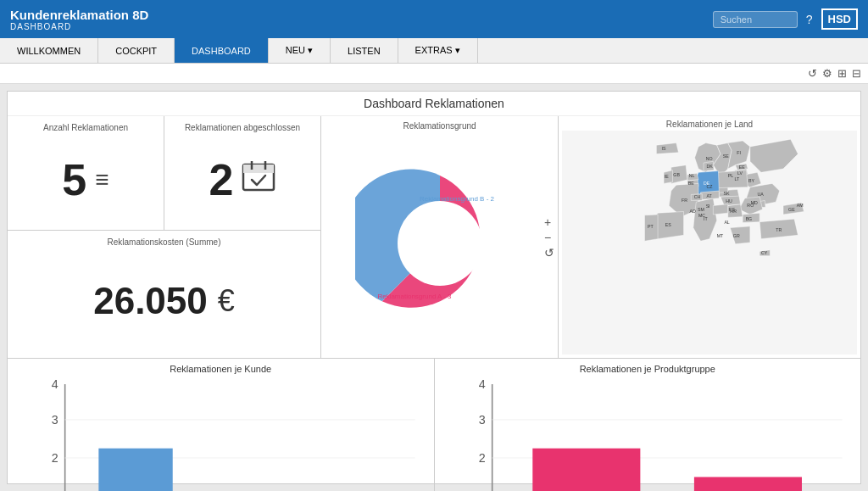 The image size is (868, 491). What do you see at coordinates (364, 51) in the screenshot?
I see `nav-listen: LISTEN` at bounding box center [364, 51].